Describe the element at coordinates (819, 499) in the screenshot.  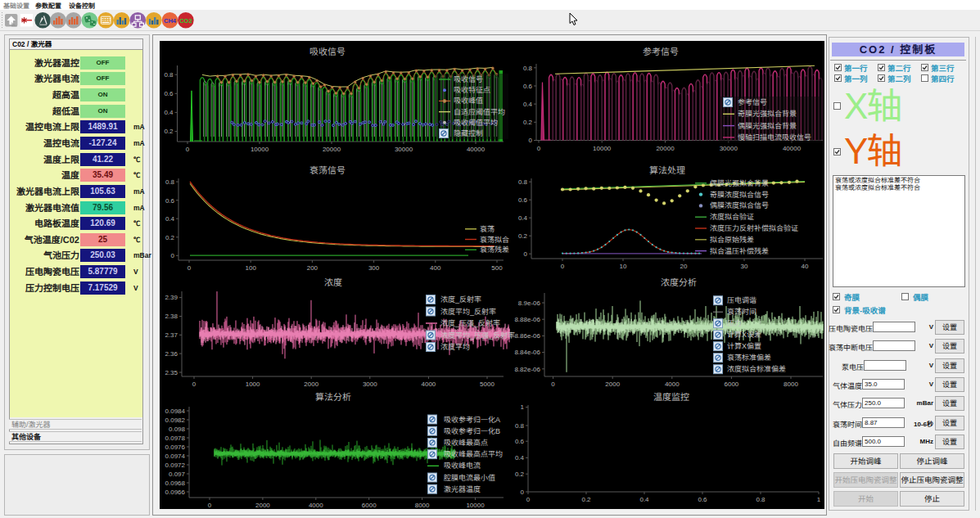
I see `svg-text: 1` at that location.